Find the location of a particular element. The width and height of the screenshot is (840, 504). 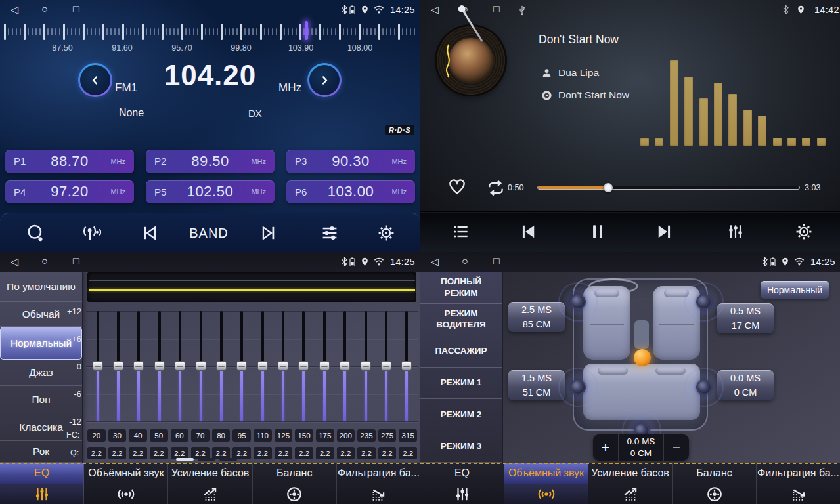

next-station-button is located at coordinates (269, 233).